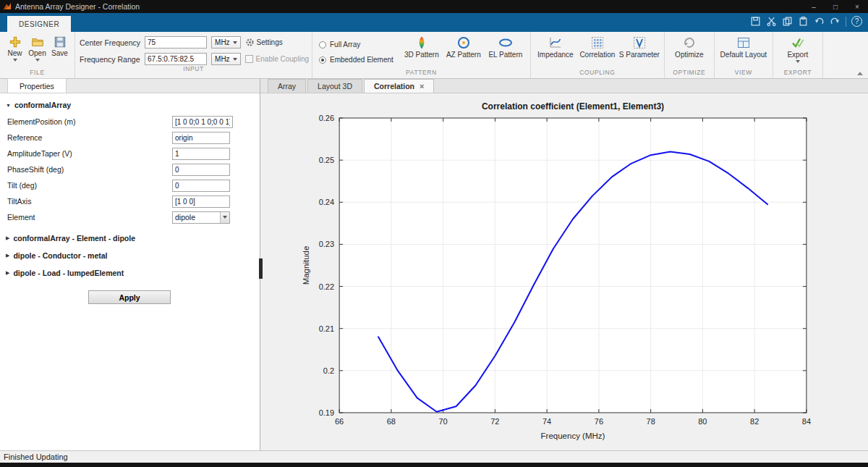  Describe the element at coordinates (226, 59) in the screenshot. I see `frequency-range-unit-select: MHz` at that location.